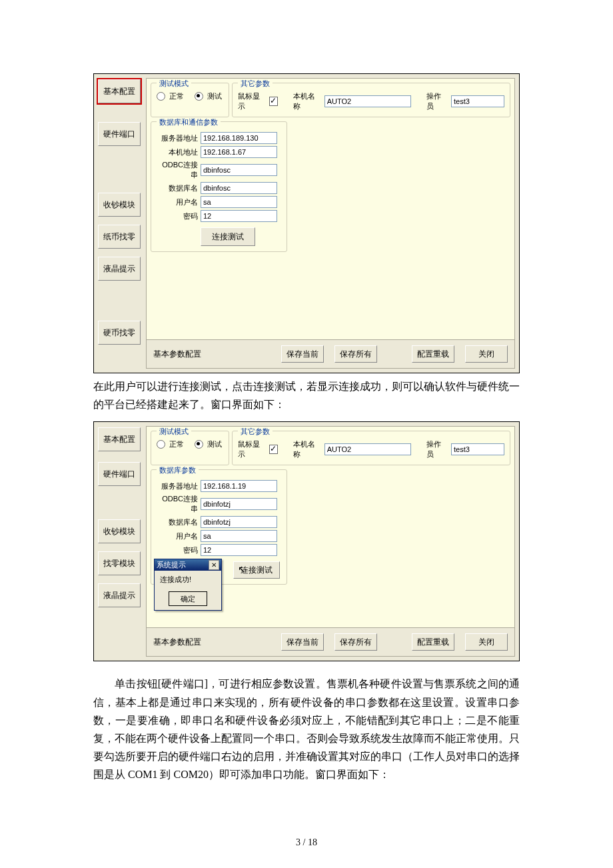 This screenshot has width=613, height=868. Describe the element at coordinates (171, 565) in the screenshot. I see `msgbox-title: 系统提示` at that location.